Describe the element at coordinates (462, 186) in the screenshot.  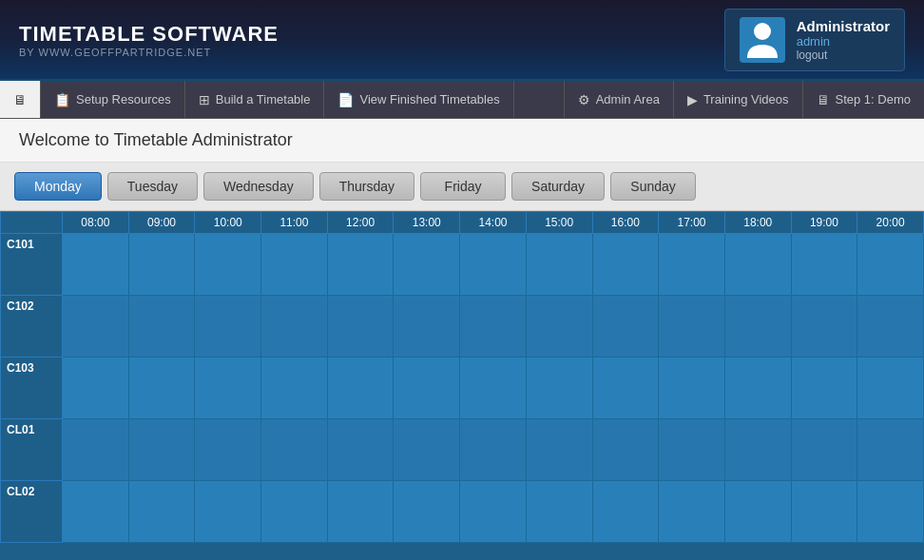
I see `day-buttons-bar: MondayTuesdayWednesdayThursdayFridaySatu…` at that location.